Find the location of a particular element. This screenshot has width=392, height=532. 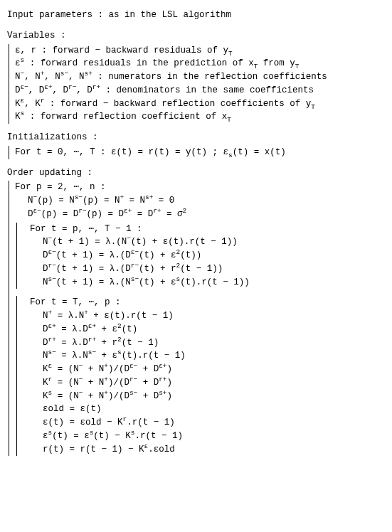

i2-l8: εold = ε(t) is located at coordinates (208, 410).